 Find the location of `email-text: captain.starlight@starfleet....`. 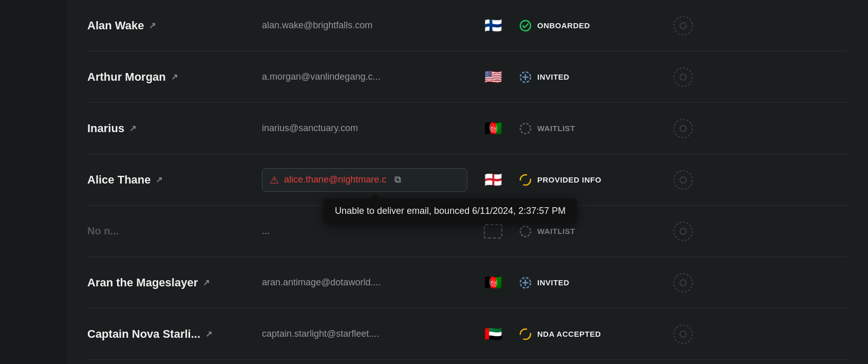

email-text: captain.starlight@starfleet.... is located at coordinates (320, 334).